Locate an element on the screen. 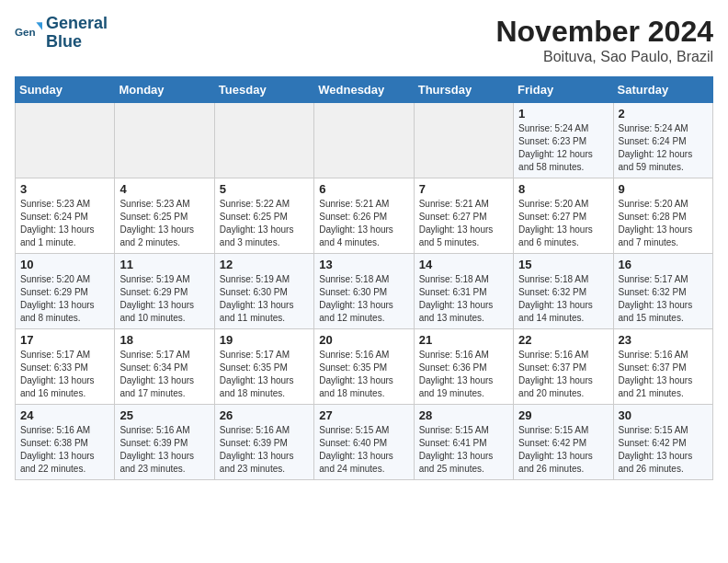 The image size is (728, 563). day-number: 9 is located at coordinates (664, 190).